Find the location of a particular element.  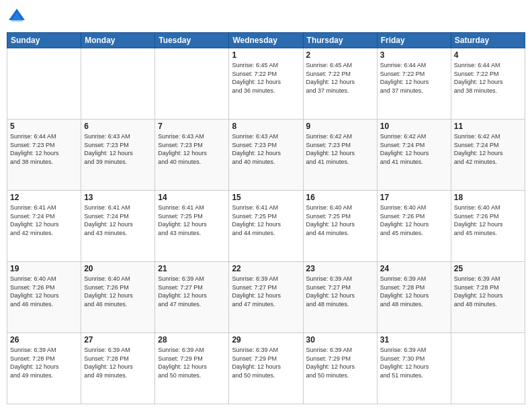

calendar-cell: 26Sunrise: 6:39 AMSunset: 7:28 PMDayligh… is located at coordinates (44, 369).